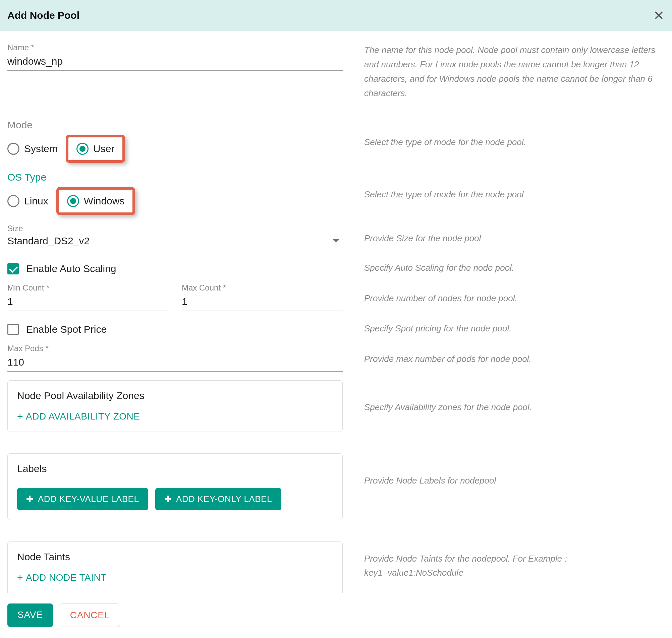  Describe the element at coordinates (514, 142) in the screenshot. I see `mode-help-wrap: Select the type of mode for the node poo…` at that location.